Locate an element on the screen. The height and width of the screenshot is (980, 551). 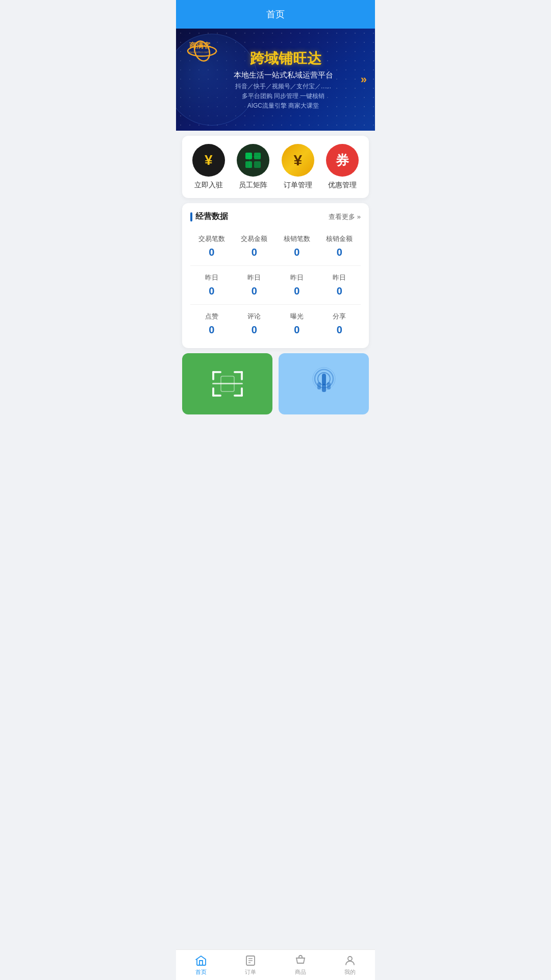
nav-mine-label: 我的 is located at coordinates (350, 972).